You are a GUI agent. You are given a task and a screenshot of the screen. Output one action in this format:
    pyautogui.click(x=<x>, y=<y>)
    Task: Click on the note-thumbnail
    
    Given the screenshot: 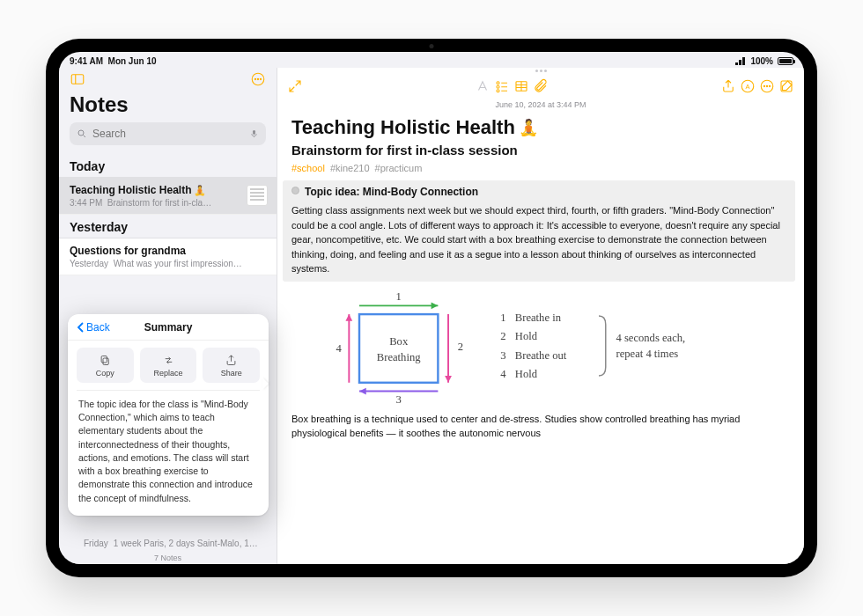 What is the action you would take?
    pyautogui.click(x=257, y=195)
    